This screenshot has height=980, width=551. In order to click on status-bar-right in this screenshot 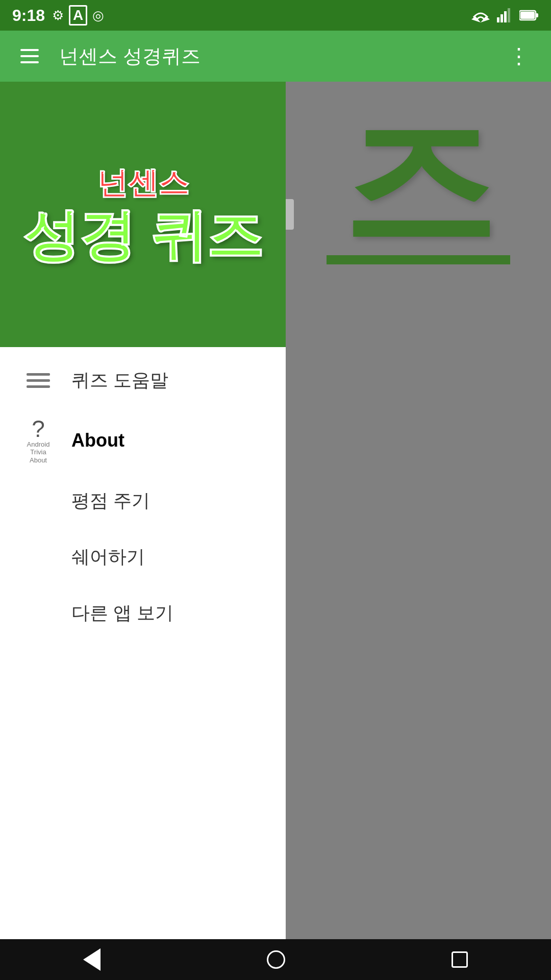, I will do `click(505, 15)`.